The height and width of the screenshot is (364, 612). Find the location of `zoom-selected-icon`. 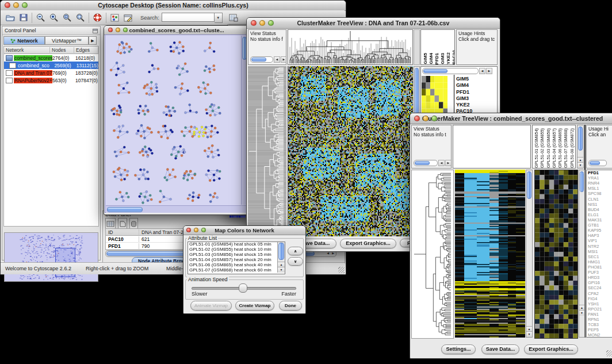

zoom-selected-icon is located at coordinates (67, 18).